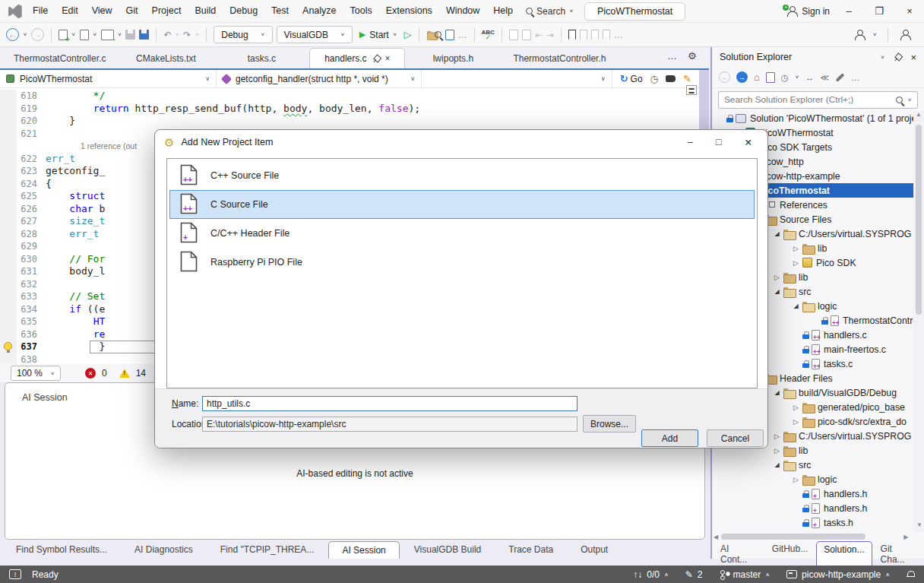  What do you see at coordinates (691, 90) in the screenshot?
I see `editor-split-handle: ▬▬` at bounding box center [691, 90].